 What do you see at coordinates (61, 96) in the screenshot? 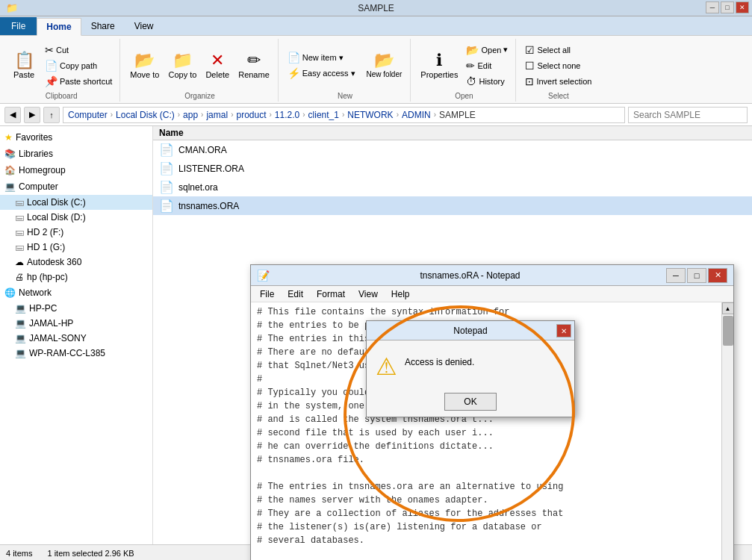
I see `clipboard-label: Clipboard` at bounding box center [61, 96].